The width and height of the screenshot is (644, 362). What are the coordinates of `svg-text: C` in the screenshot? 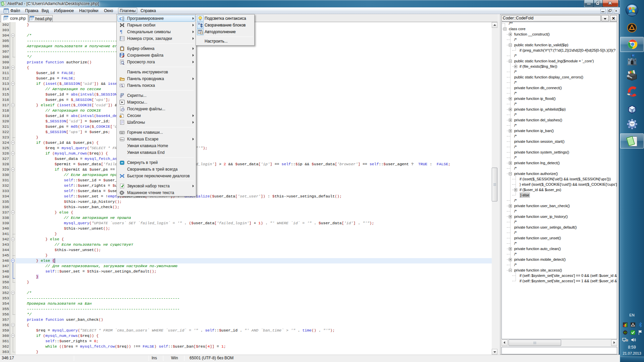 It's located at (121, 19).